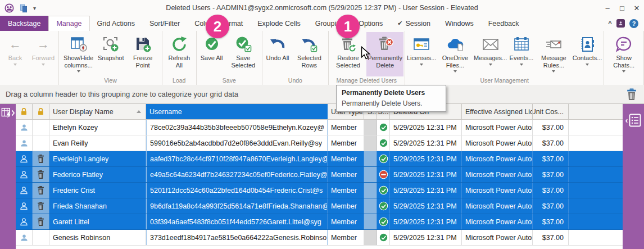  What do you see at coordinates (490, 54) in the screenshot?
I see `messages-button: Messages...` at bounding box center [490, 54].